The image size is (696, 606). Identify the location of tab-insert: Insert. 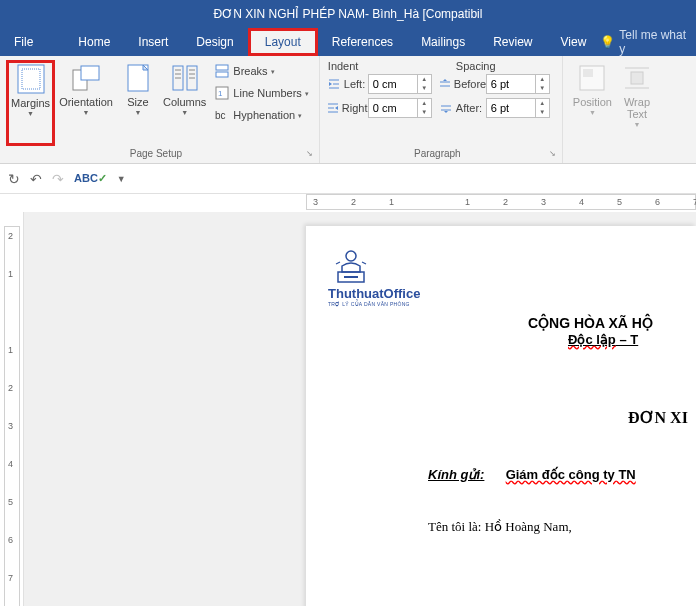
(153, 42).